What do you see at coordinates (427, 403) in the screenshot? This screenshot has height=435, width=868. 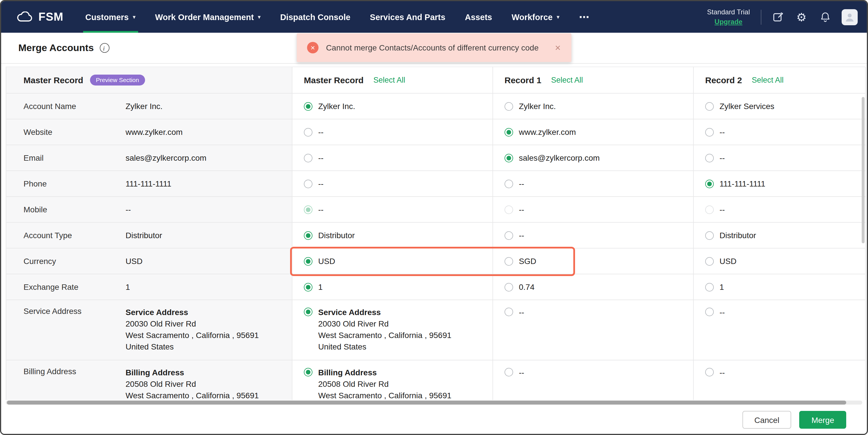 I see `horizontal-scrollbar-thumb` at bounding box center [427, 403].